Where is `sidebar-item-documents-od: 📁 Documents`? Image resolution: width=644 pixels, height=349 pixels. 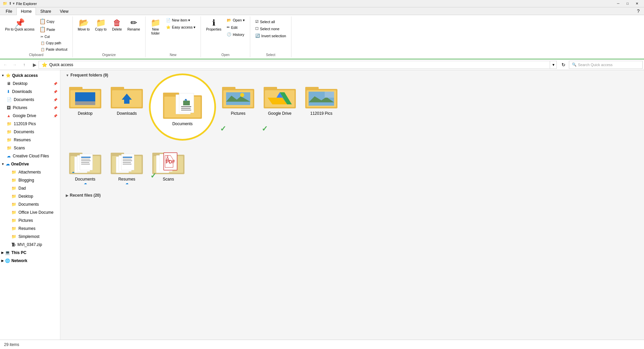 sidebar-item-documents-od: 📁 Documents is located at coordinates (30, 204).